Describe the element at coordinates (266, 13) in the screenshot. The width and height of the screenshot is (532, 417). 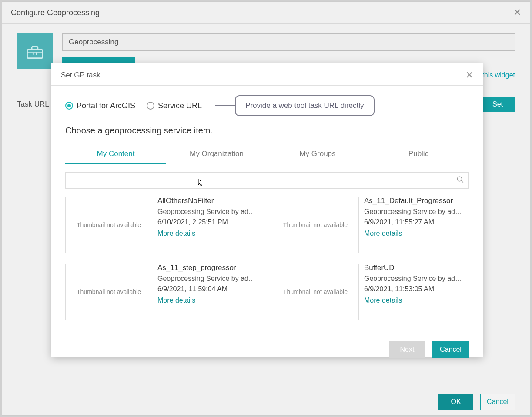
I see `configure-header: Configure Geoprocessing ✕` at that location.